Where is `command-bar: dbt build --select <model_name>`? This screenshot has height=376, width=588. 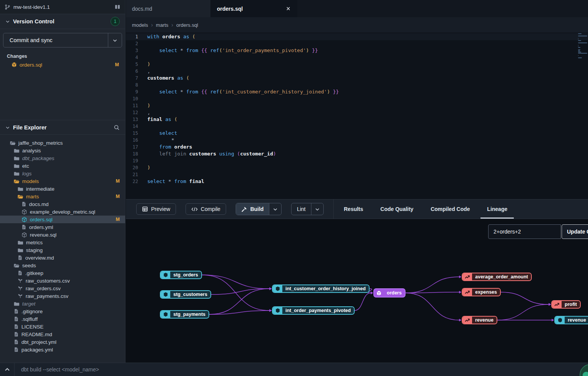 command-bar: dbt build --select <model_name> is located at coordinates (294, 369).